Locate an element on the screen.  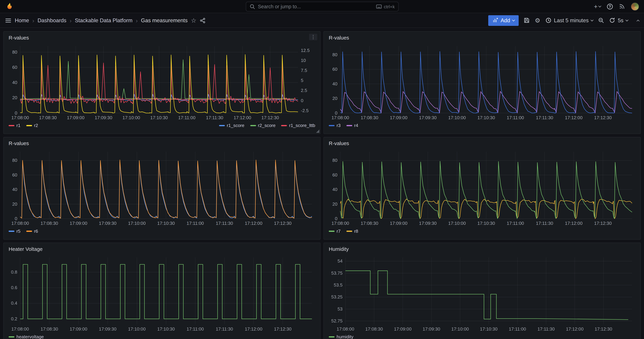
svg-text: 12.5 is located at coordinates (305, 50).